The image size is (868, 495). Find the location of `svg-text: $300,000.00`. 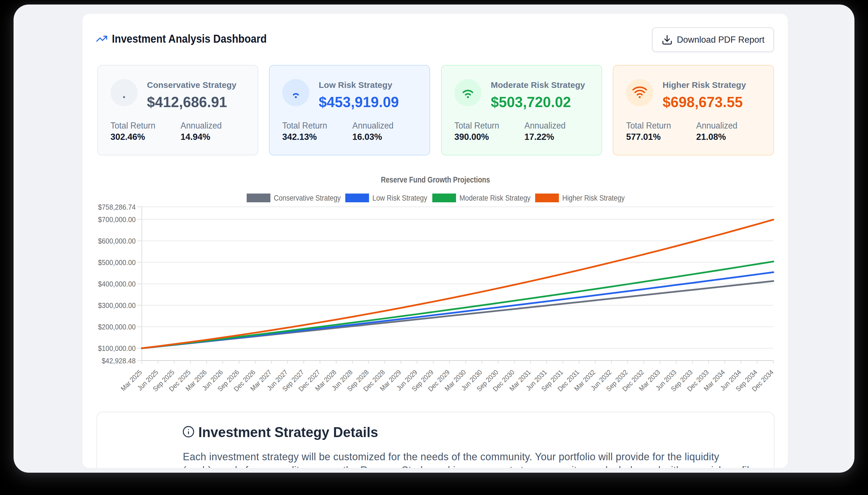

svg-text: $300,000.00 is located at coordinates (117, 305).